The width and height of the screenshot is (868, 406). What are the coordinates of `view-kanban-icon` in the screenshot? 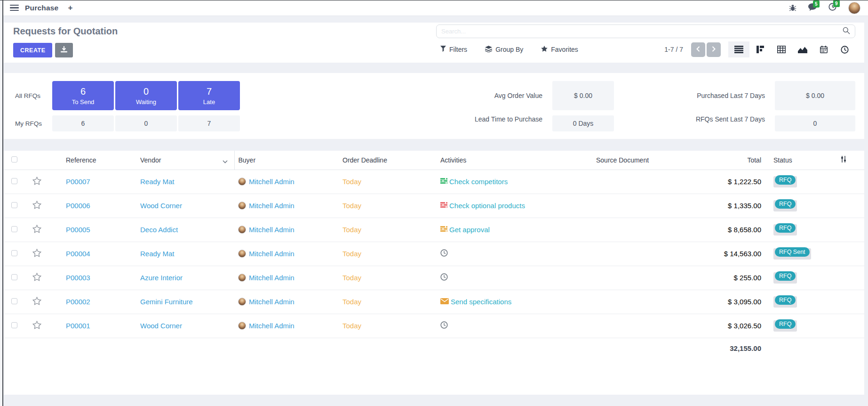 It's located at (760, 49).